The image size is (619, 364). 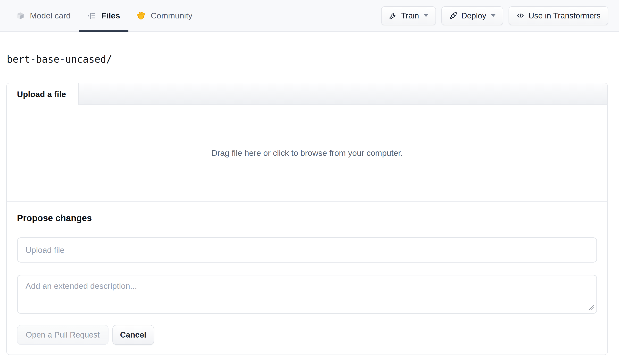 What do you see at coordinates (43, 94) in the screenshot?
I see `tab-upload-a-file: Upload a file` at bounding box center [43, 94].